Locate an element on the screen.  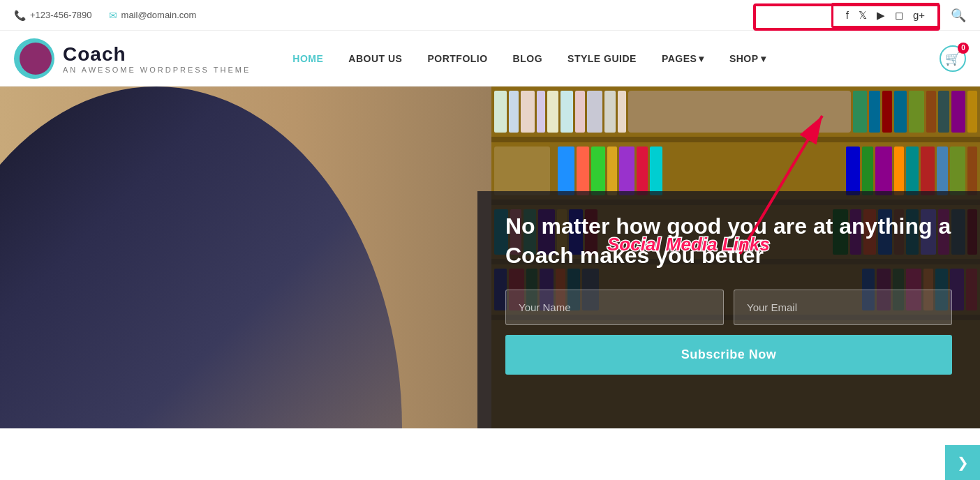
nav-portfolio: PORTFOLIO is located at coordinates (457, 59).